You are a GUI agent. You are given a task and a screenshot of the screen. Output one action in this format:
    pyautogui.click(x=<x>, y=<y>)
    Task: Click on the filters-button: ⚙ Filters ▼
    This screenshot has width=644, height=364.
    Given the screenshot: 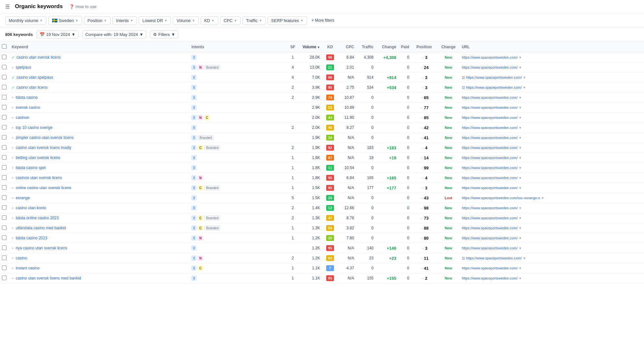 What is the action you would take?
    pyautogui.click(x=164, y=34)
    